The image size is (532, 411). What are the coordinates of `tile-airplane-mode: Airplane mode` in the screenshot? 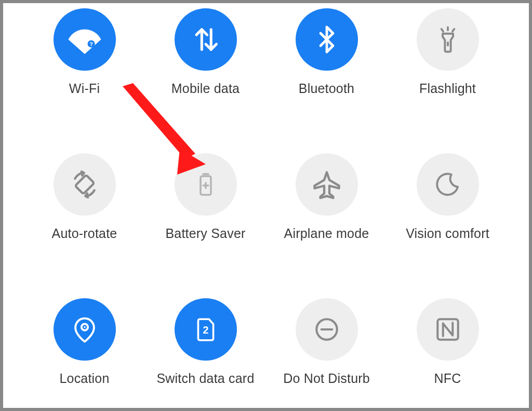 It's located at (327, 197).